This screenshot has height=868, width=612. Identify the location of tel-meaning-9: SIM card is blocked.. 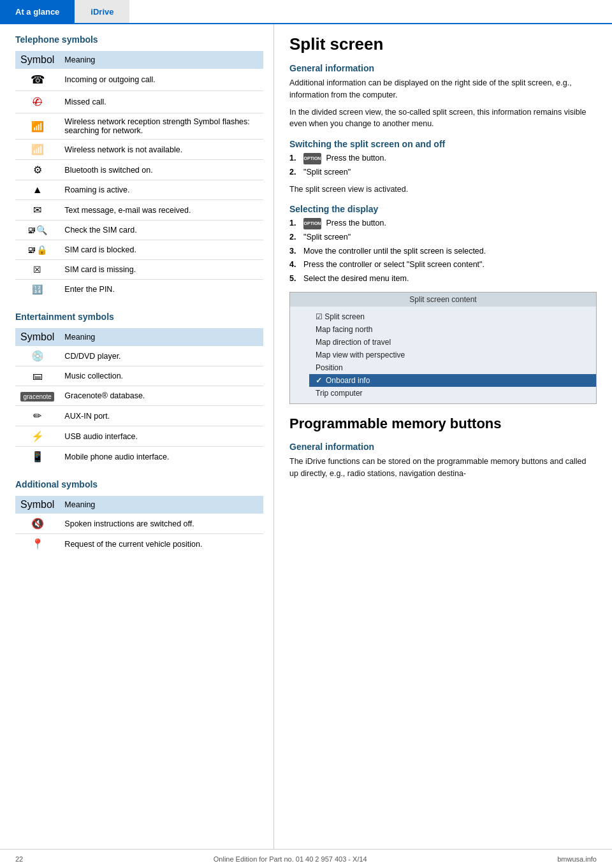
(161, 250).